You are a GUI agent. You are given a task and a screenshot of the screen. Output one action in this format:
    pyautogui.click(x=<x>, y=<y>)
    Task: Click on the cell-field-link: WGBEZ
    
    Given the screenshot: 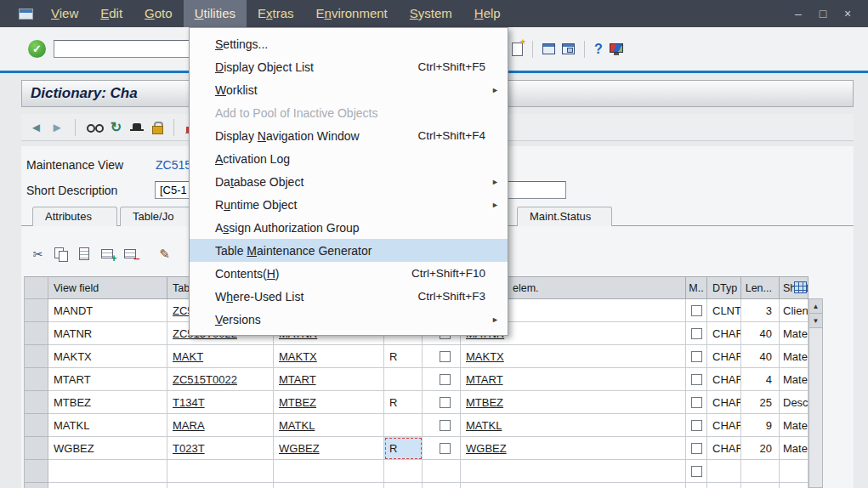 What is the action you would take?
    pyautogui.click(x=329, y=449)
    